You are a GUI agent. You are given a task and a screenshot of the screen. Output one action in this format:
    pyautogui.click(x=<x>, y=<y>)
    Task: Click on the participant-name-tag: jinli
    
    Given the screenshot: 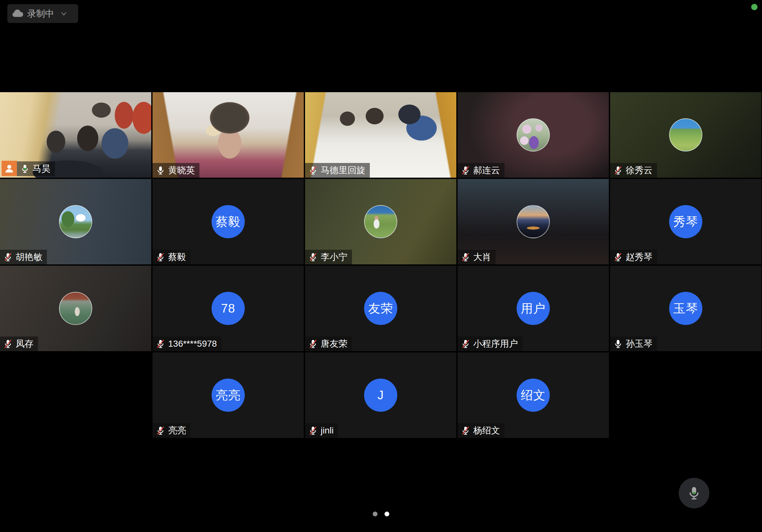 What is the action you would take?
    pyautogui.click(x=321, y=431)
    